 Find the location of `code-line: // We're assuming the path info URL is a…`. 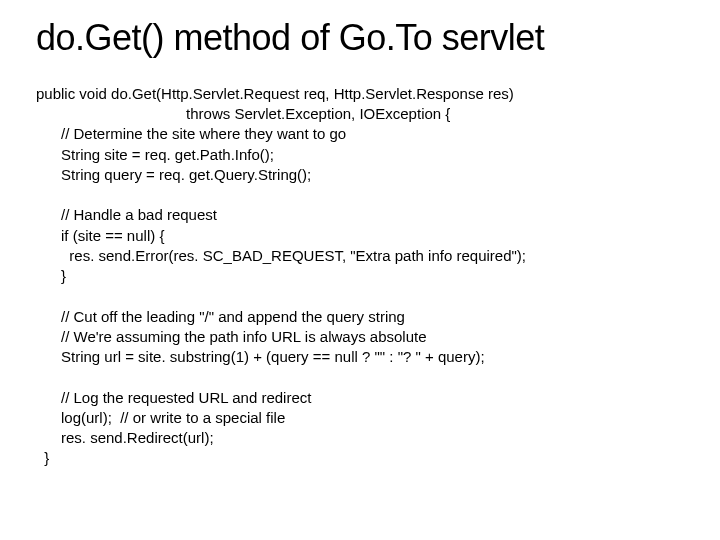

code-line: // We're assuming the path info URL is a… is located at coordinates (232, 336).